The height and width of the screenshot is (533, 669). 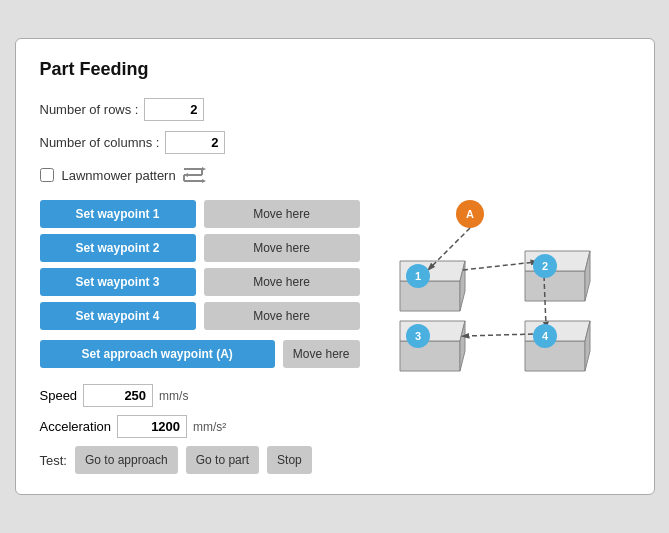 What do you see at coordinates (222, 460) in the screenshot?
I see `go-to-part-button: Go to part` at bounding box center [222, 460].